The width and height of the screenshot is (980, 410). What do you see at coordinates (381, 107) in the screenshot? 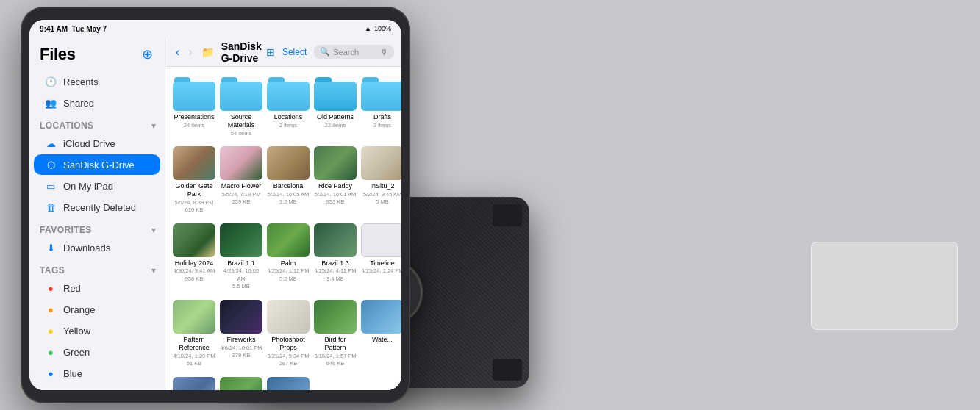
I see `folder-item-drafts: Drafts 3 items` at bounding box center [381, 107].